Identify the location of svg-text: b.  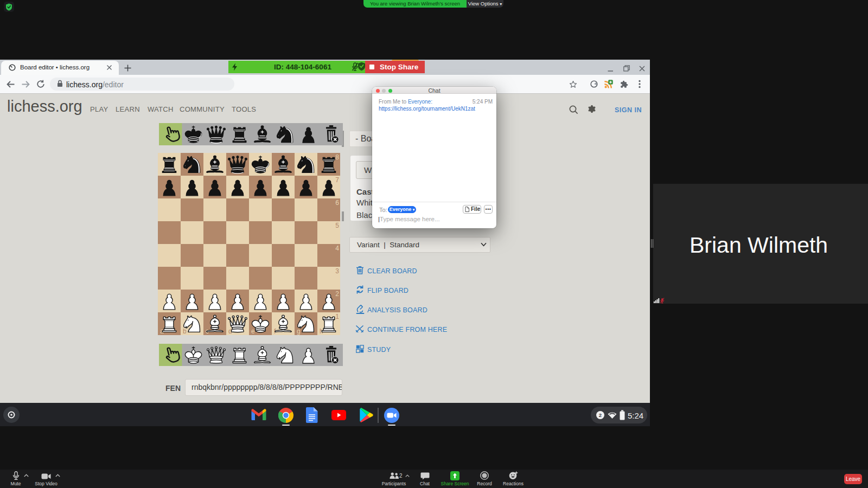
(184, 331).